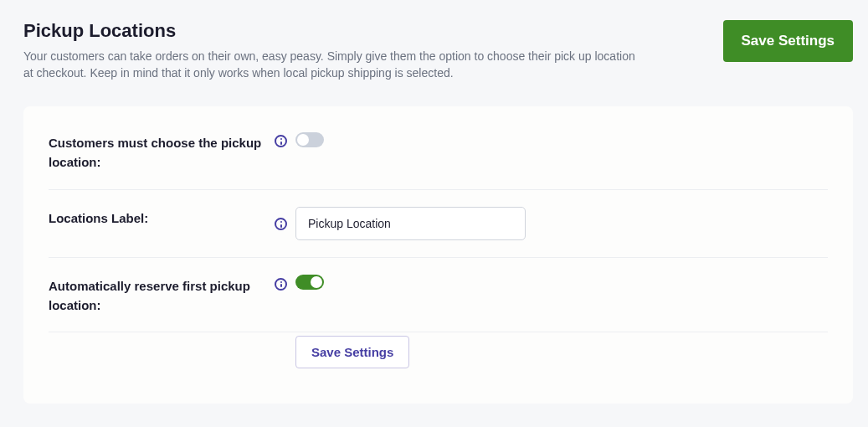 The image size is (868, 427). I want to click on form-row-must-choose: Customers must choose the pickup locatio…, so click(439, 161).